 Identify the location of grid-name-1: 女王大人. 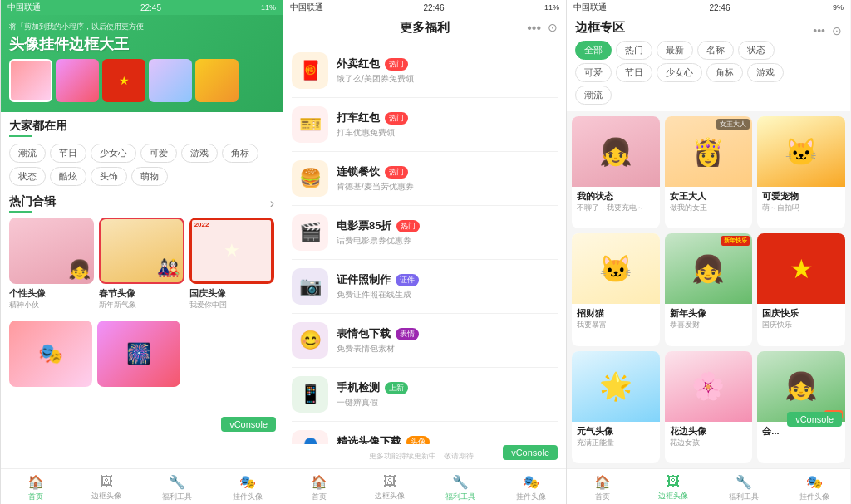
(709, 196).